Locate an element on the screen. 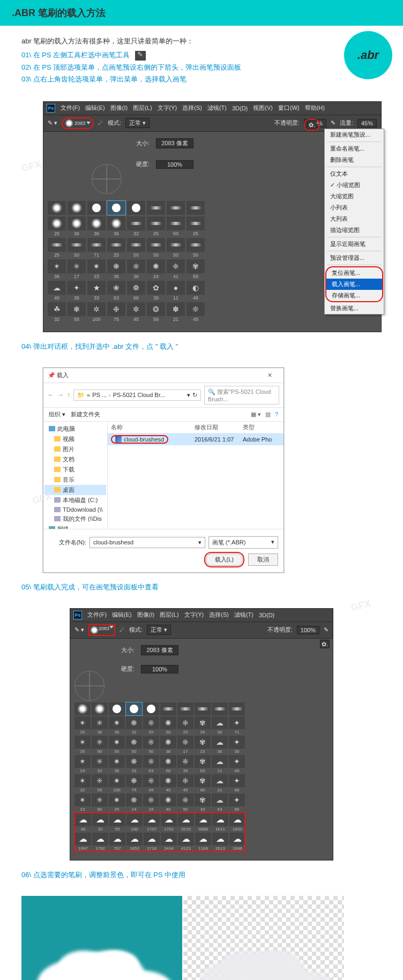 This screenshot has width=403, height=980. brush-preset-dropdown: 2083 is located at coordinates (78, 123).